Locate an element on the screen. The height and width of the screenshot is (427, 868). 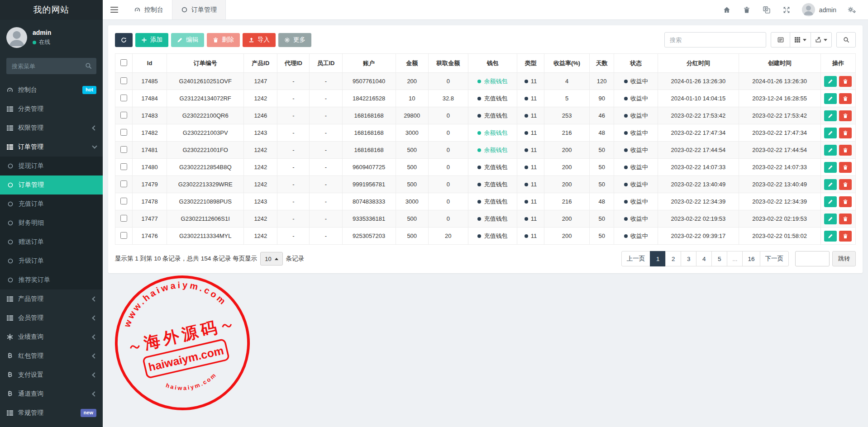
sidebar-search-input is located at coordinates (52, 66).